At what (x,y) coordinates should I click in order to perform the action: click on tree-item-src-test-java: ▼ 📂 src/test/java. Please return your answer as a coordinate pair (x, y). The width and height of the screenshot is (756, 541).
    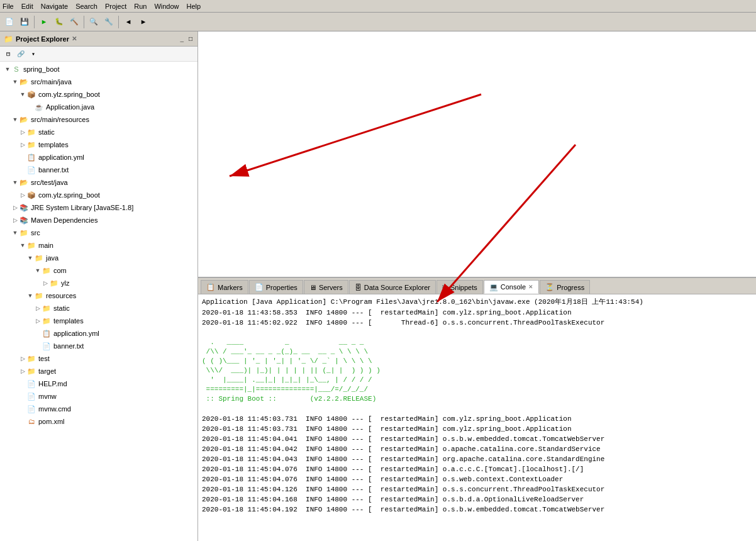
    Looking at the image, I should click on (99, 182).